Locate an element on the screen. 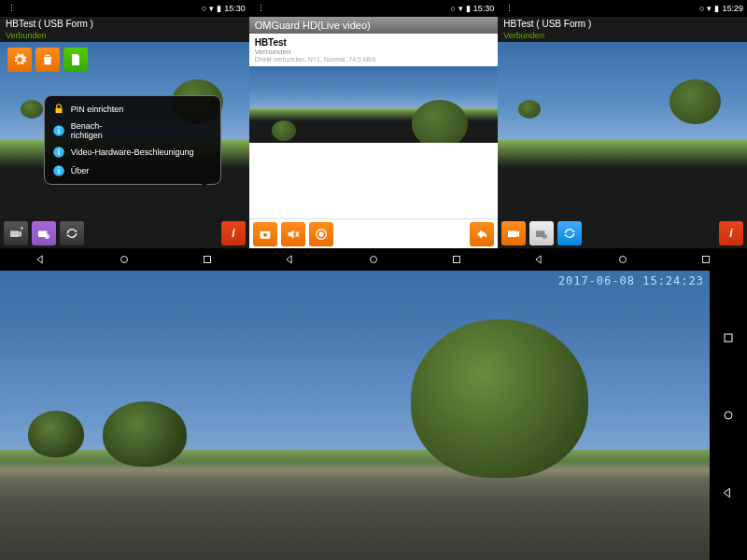 Image resolution: width=747 pixels, height=560 pixels. menu-about: i Über is located at coordinates (133, 171).